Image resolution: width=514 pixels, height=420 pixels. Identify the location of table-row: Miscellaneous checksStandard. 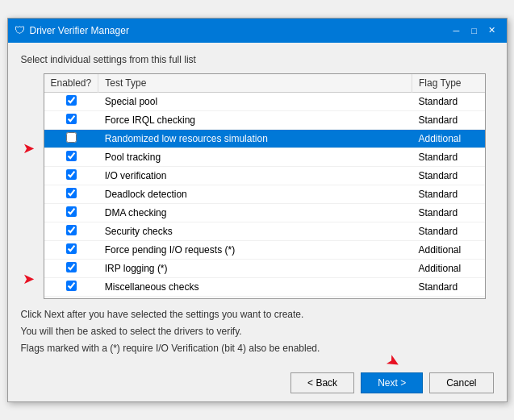
(265, 287).